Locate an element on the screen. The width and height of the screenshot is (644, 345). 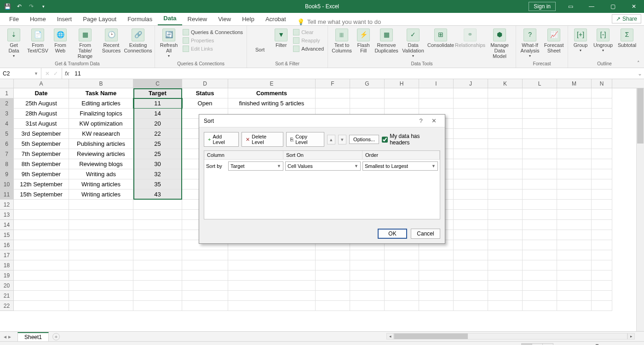
tab-page-layout: Page Layout is located at coordinates (99, 19).